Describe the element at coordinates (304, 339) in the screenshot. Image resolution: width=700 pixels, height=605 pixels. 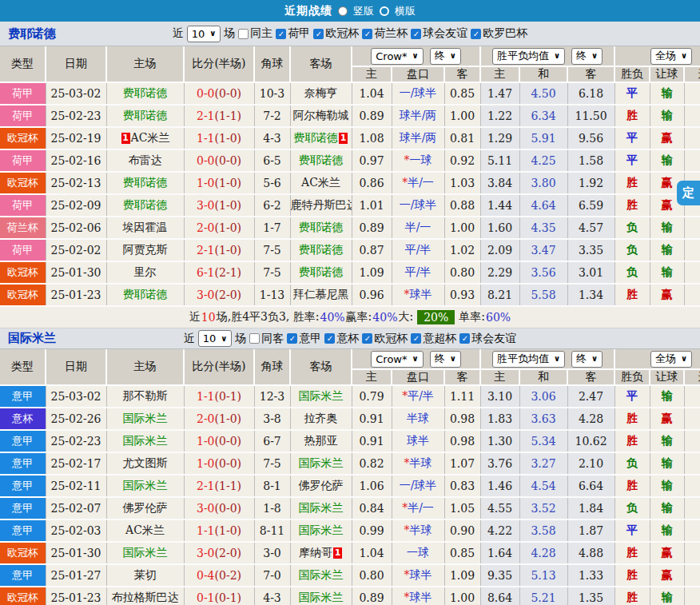
I see `league-filter: ✓意甲` at that location.